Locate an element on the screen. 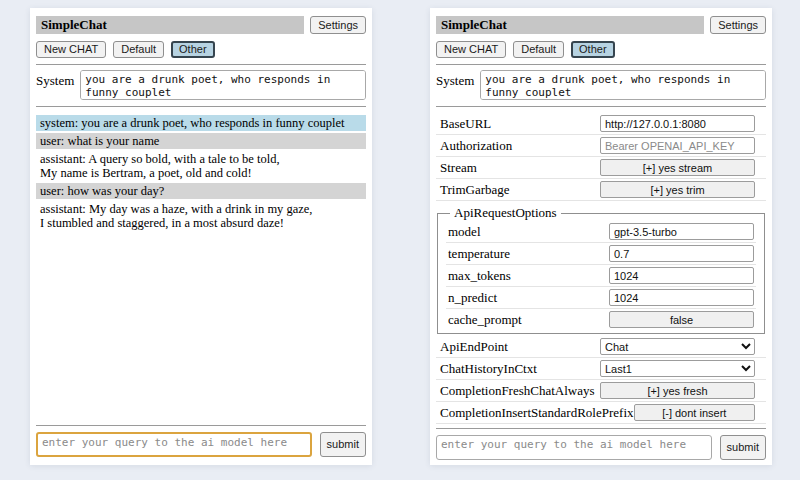 The height and width of the screenshot is (480, 800). max-tokens-input is located at coordinates (682, 276).